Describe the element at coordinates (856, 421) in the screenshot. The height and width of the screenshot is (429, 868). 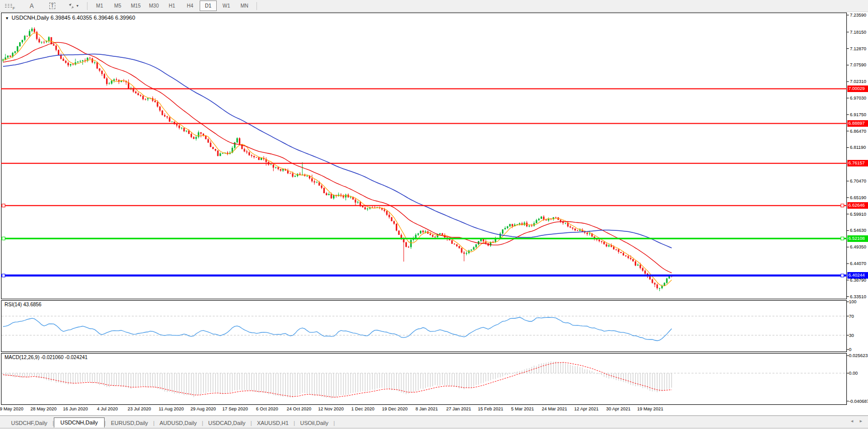
I see `tab-scroll-arrows: ◄ ►` at that location.